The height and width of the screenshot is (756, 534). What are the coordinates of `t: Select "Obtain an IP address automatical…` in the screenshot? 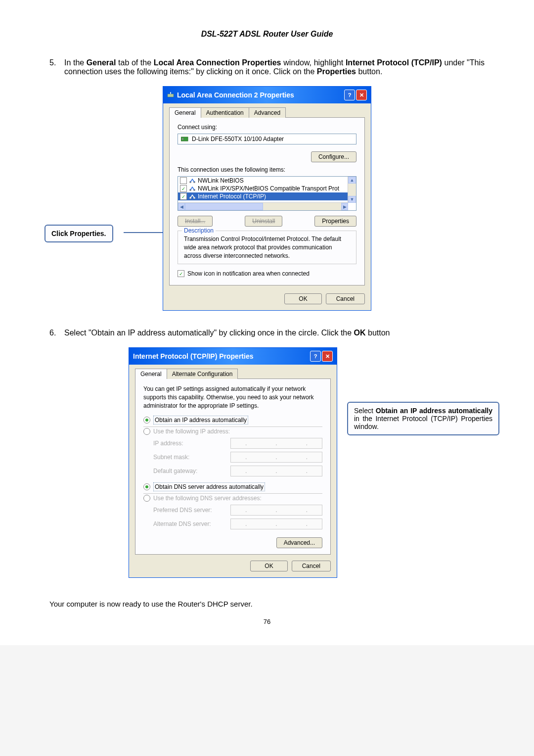 It's located at (209, 332).